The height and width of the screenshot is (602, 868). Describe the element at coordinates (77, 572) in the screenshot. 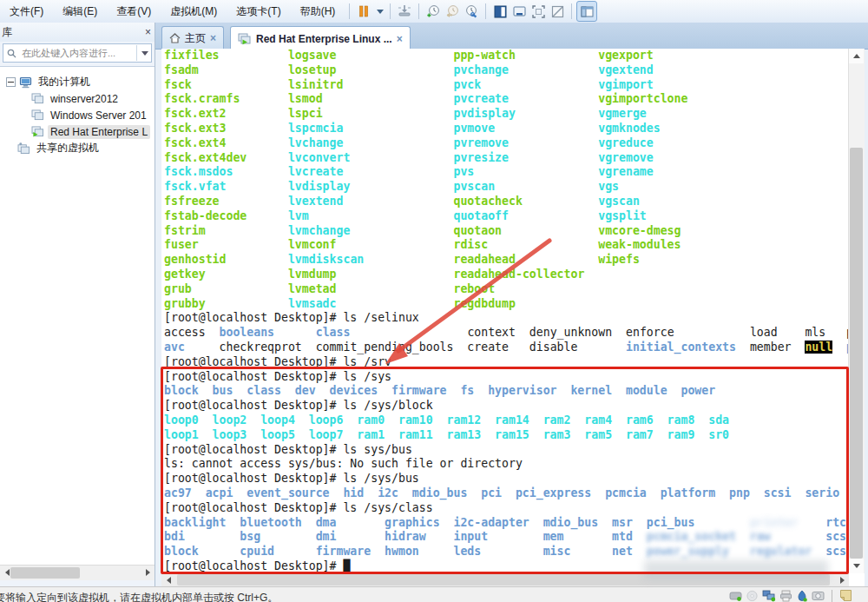

I see `sidebar-horizontal-scrollbar` at that location.